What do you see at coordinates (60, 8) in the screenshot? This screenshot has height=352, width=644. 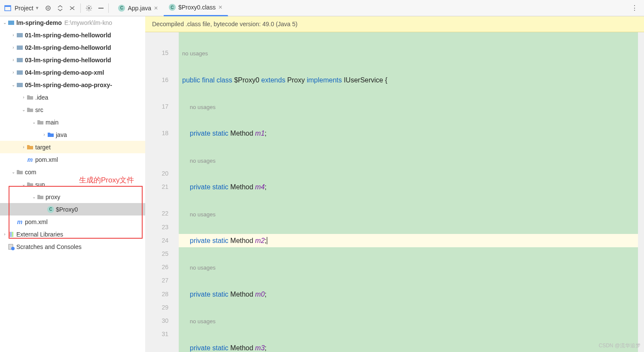 I see `expand-all-icon` at bounding box center [60, 8].